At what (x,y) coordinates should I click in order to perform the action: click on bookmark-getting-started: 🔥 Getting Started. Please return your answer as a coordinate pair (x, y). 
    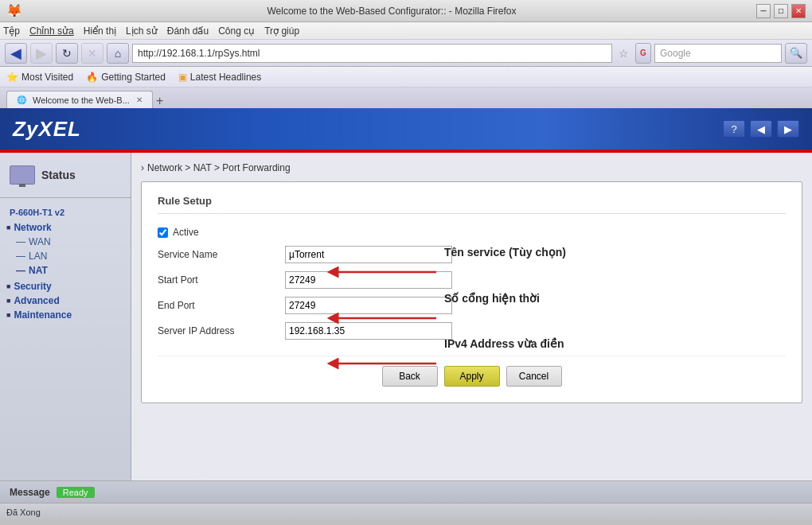
    Looking at the image, I should click on (126, 77).